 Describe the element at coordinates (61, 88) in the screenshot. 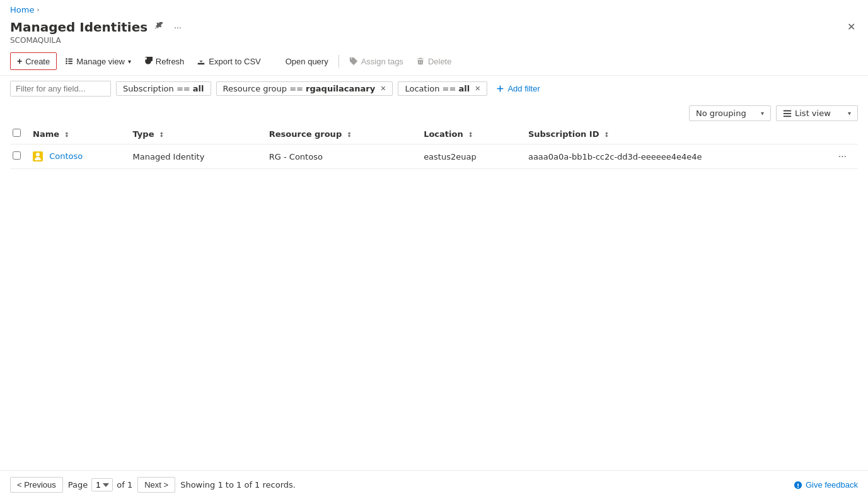

I see `filter-input` at that location.